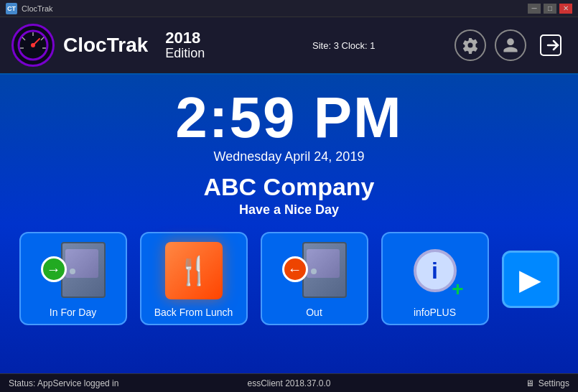 This screenshot has width=578, height=392. Describe the element at coordinates (511, 45) in the screenshot. I see `user-icon` at that location.